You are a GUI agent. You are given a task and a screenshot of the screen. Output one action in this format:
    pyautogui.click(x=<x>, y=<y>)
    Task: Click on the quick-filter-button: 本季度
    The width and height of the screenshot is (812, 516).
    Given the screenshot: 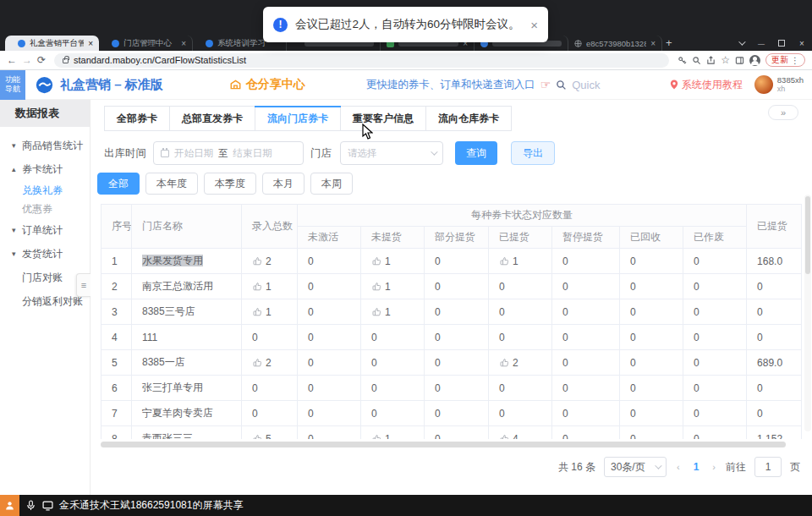 What is the action you would take?
    pyautogui.click(x=230, y=184)
    